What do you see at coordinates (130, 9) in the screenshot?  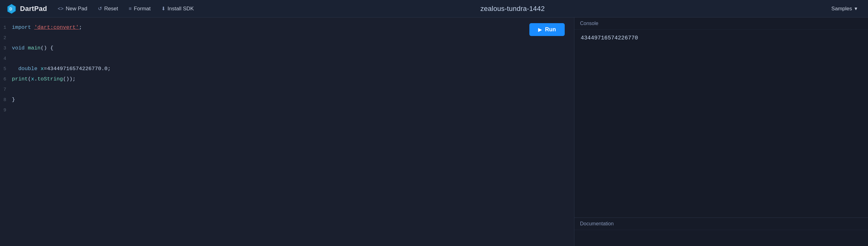 I see `format-icon: ≡` at bounding box center [130, 9].